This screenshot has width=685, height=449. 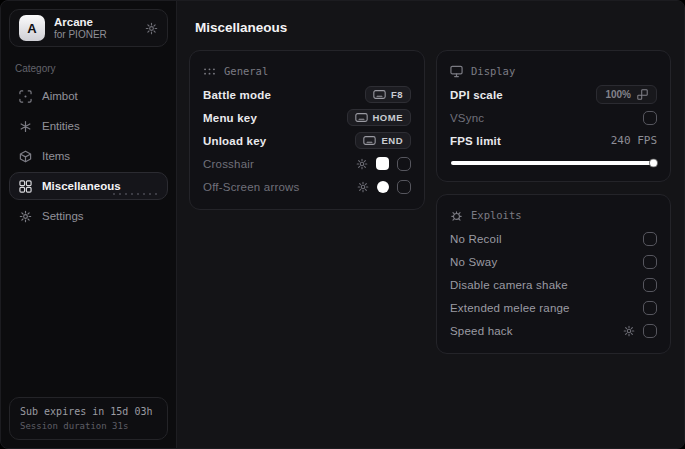 I want to click on battle-mode-label: Battle mode, so click(x=237, y=95).